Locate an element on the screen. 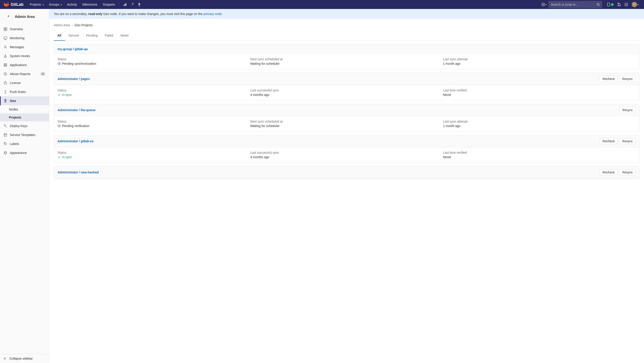  tab-synced: Synced is located at coordinates (74, 36).